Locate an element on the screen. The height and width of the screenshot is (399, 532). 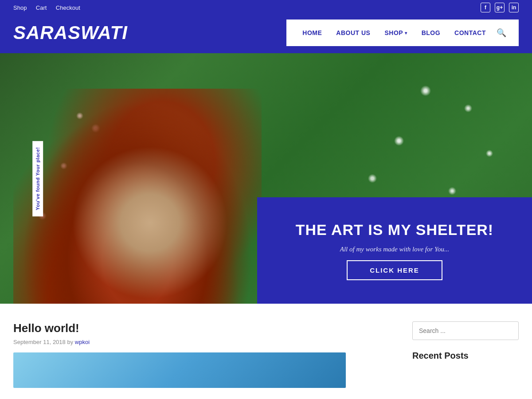
checkout-link: Checkout is located at coordinates (68, 8).